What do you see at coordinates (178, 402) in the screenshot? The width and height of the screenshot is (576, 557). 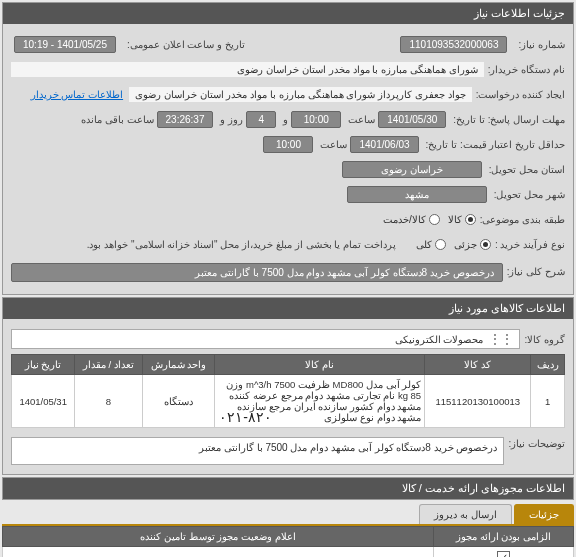 I see `cell-unit: دستگاه` at bounding box center [178, 402].